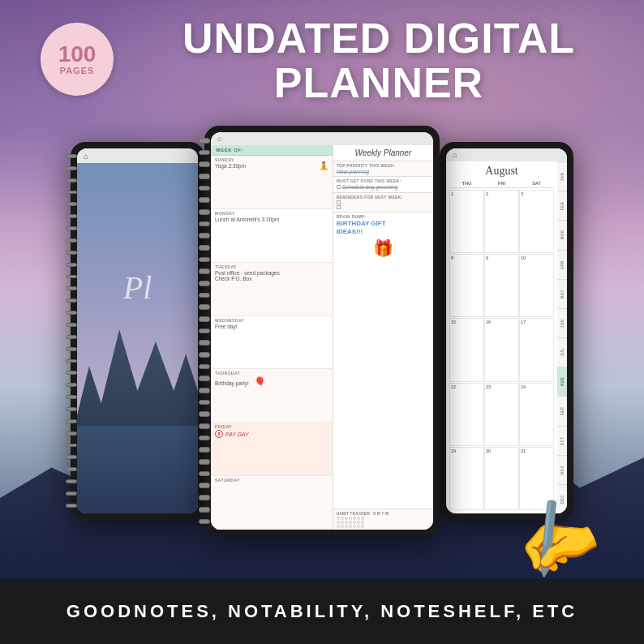  What do you see at coordinates (272, 382) in the screenshot?
I see `thursday-content: Birthday party! 🎈` at bounding box center [272, 382].